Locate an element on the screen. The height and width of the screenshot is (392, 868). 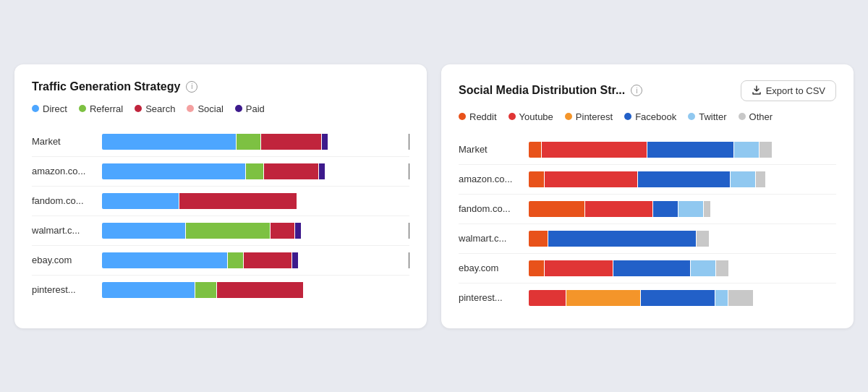
legend-label: Social is located at coordinates (210, 108).